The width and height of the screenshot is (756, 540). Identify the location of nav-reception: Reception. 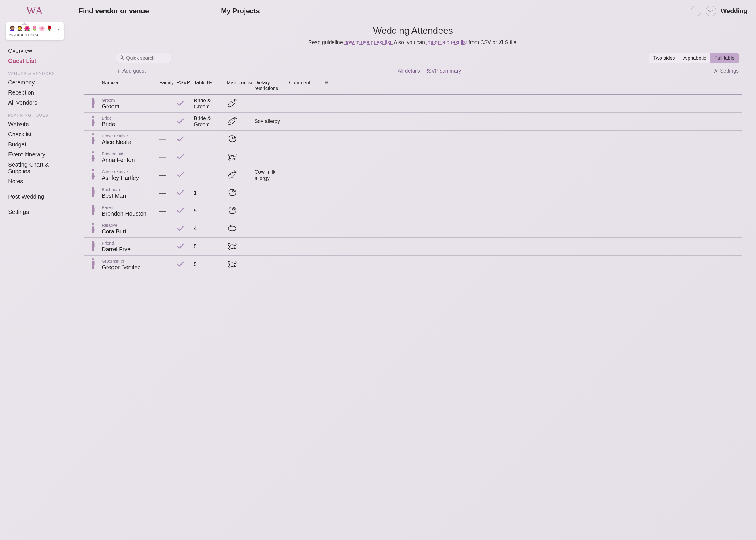
(35, 92).